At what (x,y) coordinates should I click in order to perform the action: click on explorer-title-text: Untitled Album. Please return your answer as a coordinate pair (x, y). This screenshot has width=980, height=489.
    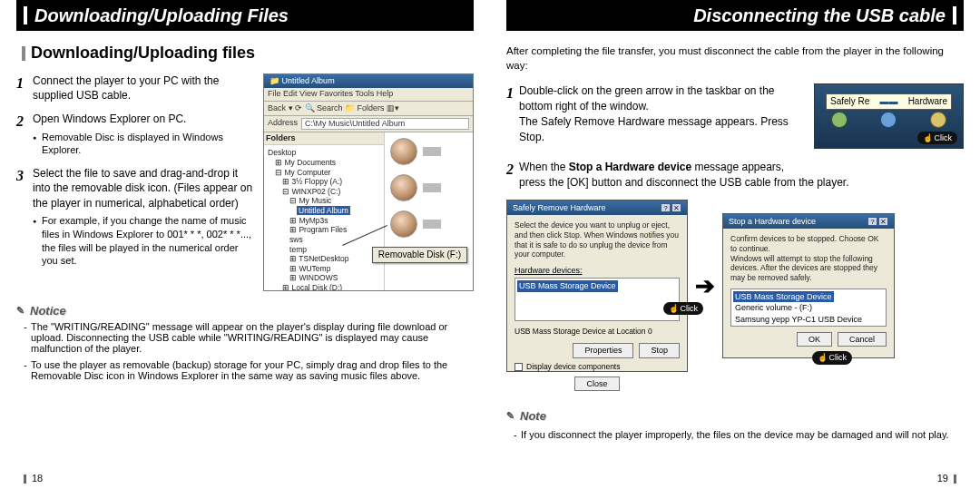
    Looking at the image, I should click on (309, 81).